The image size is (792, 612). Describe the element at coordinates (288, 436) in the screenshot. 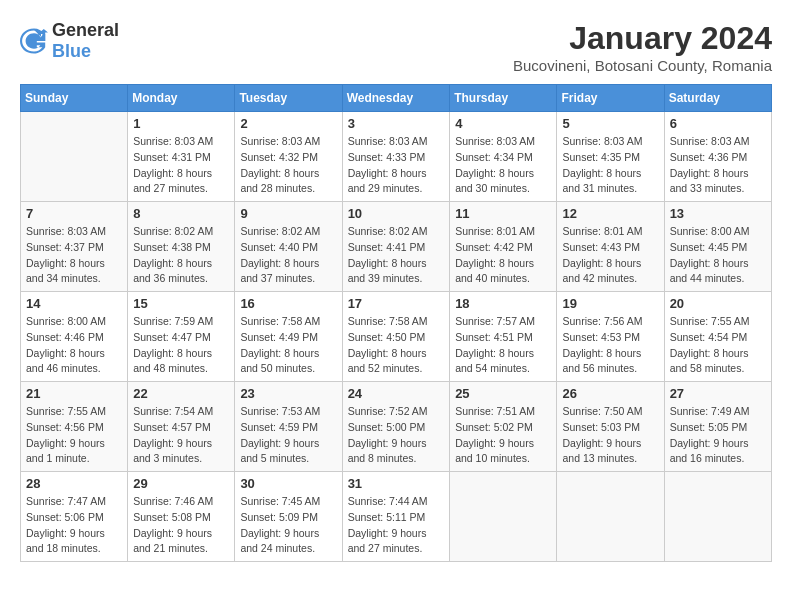

I see `day-detail: Sunrise: 7:53 AMSunset: 4:59 PMDaylight:…` at that location.